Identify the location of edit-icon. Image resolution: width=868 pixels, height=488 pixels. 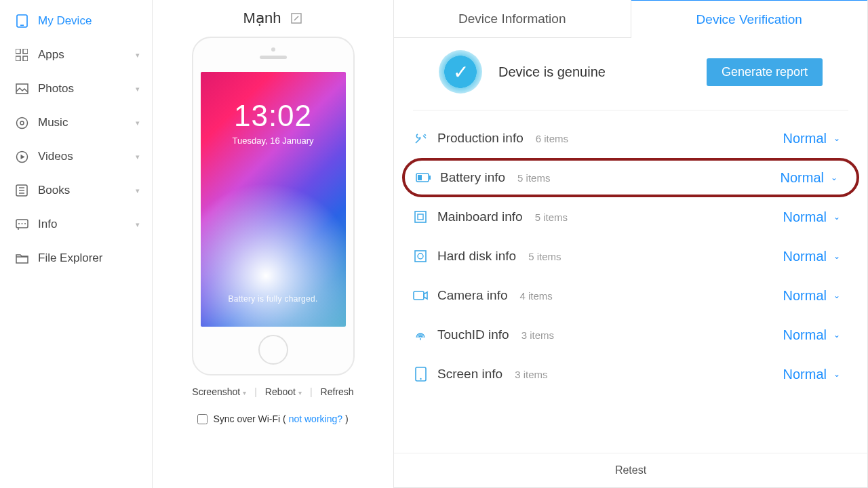
(296, 18).